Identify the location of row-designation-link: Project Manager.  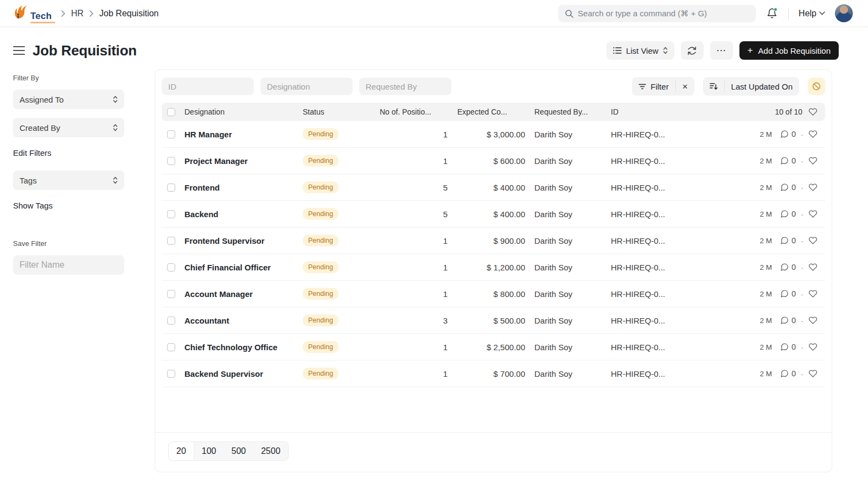
(244, 161).